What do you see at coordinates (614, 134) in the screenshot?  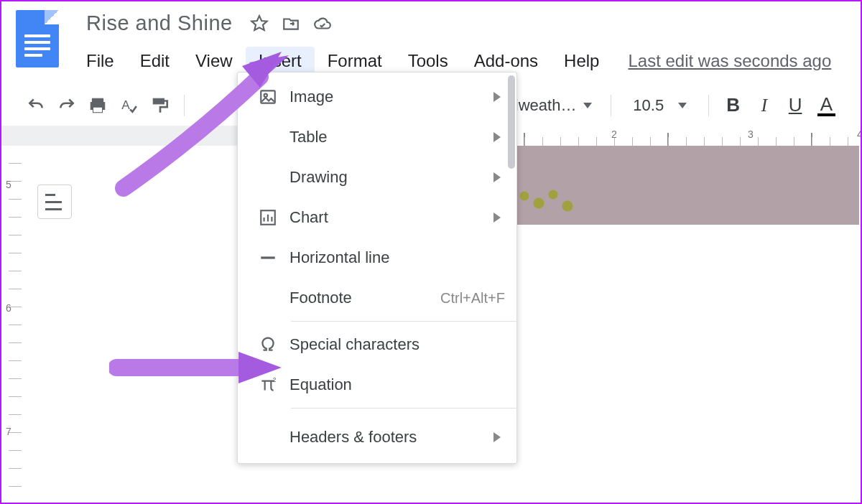 I see `ruler-mark: 2` at bounding box center [614, 134].